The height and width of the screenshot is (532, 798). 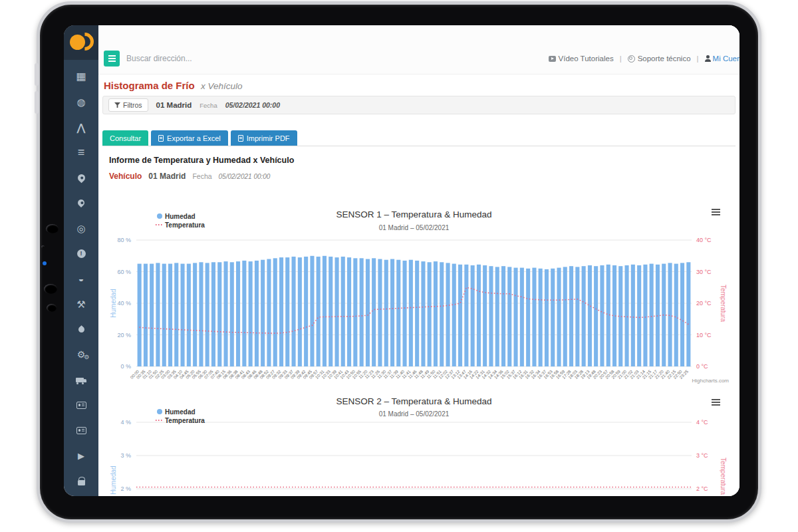 What do you see at coordinates (190, 176) in the screenshot?
I see `report-subtitle: Vehículo 01 Madrid Fecha 05/02/2021 00:0…` at bounding box center [190, 176].